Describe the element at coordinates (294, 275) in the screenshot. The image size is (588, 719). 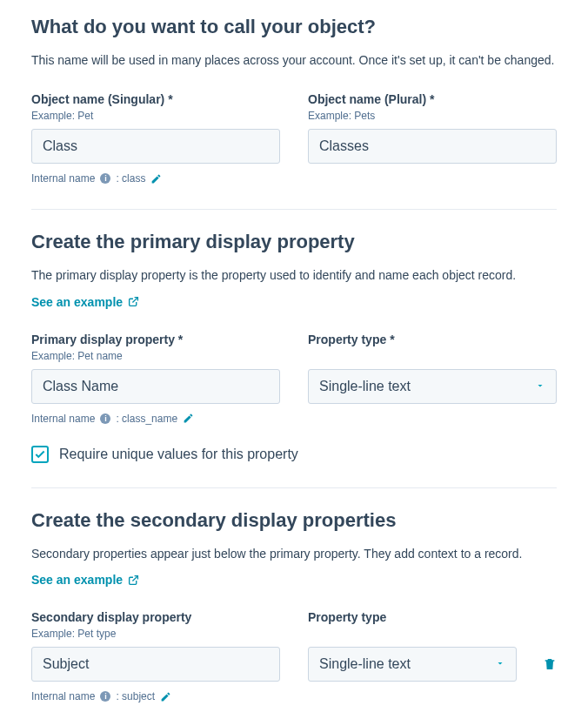
I see `section2-desc: The primary display property is the prop…` at that location.